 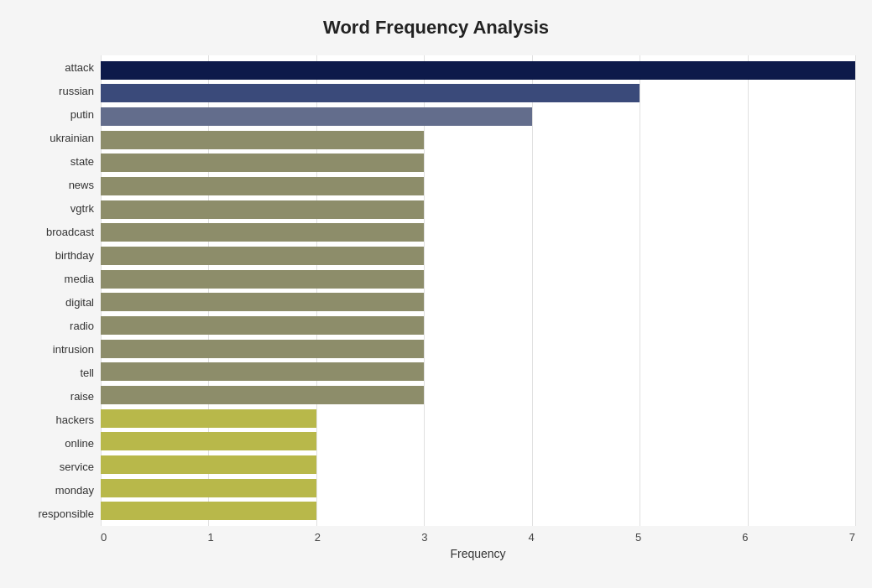 I want to click on y-label: state, so click(x=55, y=161).